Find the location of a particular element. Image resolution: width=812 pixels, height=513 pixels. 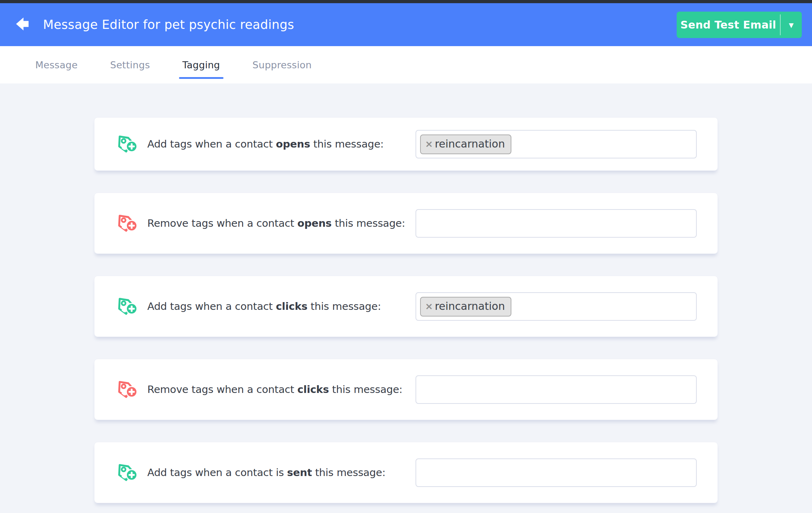

send-test-email-split-button: Send Test Email ▾ is located at coordinates (739, 25).